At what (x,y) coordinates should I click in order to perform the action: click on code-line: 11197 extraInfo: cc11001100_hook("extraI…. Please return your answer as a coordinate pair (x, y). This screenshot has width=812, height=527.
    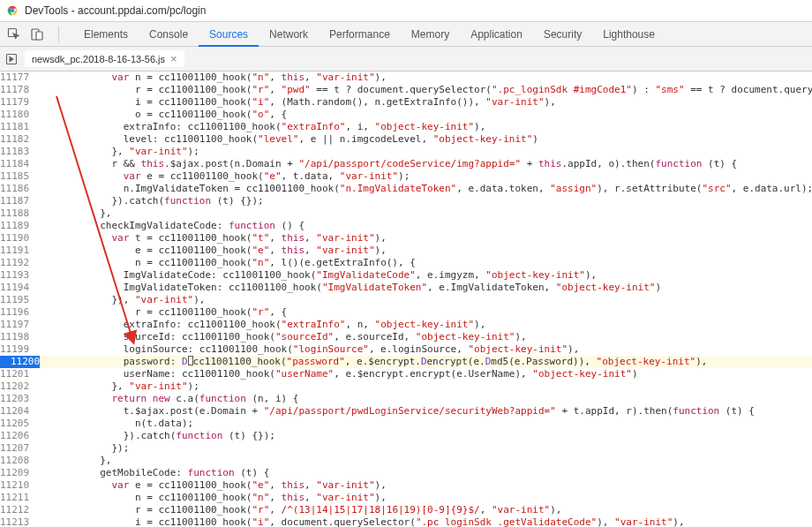
    Looking at the image, I should click on (406, 325).